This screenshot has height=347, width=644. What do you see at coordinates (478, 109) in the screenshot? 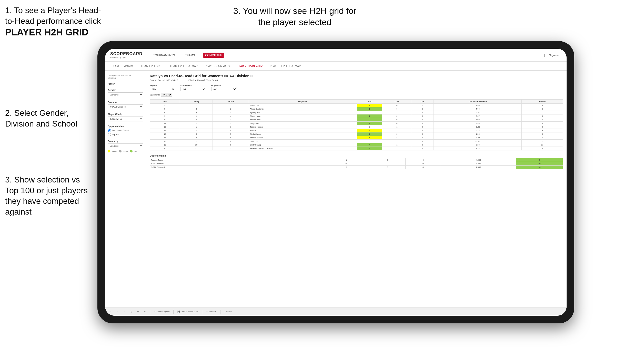
I see `cell-diff: 4.00` at bounding box center [478, 109].